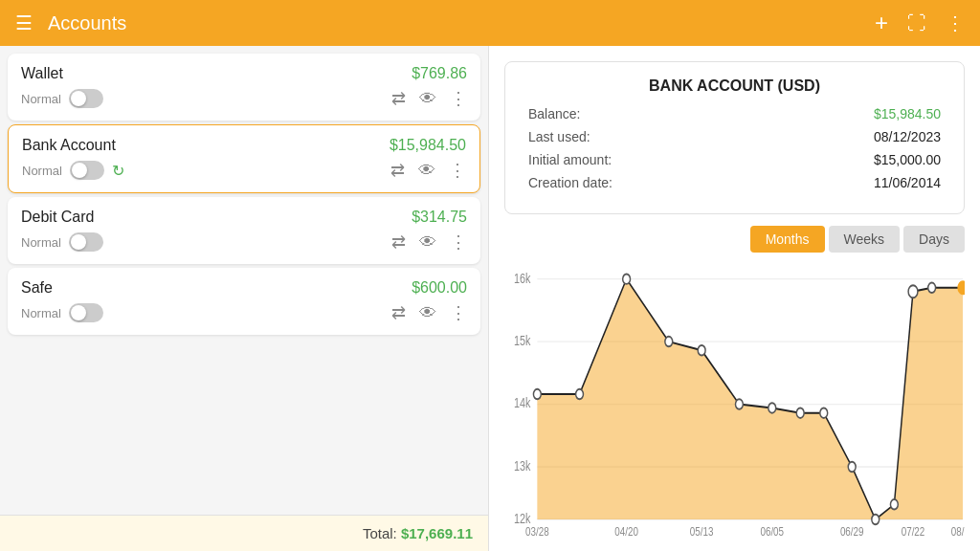 This screenshot has width=980, height=551. I want to click on account-card-bottom: Normal ↻ ⇄ 👁 ⋮, so click(244, 170).